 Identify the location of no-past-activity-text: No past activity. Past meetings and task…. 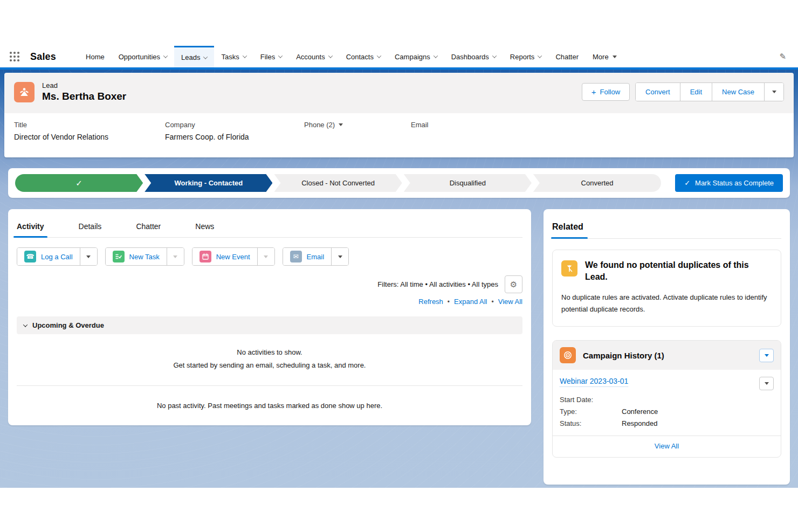
(270, 405).